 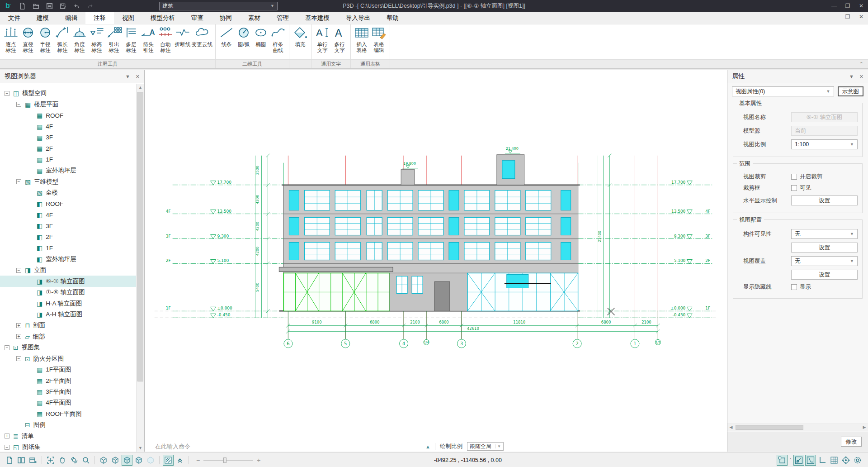 What do you see at coordinates (68, 237) in the screenshot?
I see `tree-item-2F: ◧2F` at bounding box center [68, 237].